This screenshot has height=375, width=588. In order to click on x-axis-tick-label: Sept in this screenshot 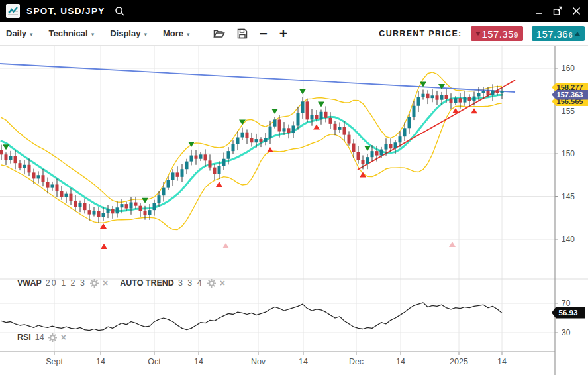, I will do `click(54, 362)`.